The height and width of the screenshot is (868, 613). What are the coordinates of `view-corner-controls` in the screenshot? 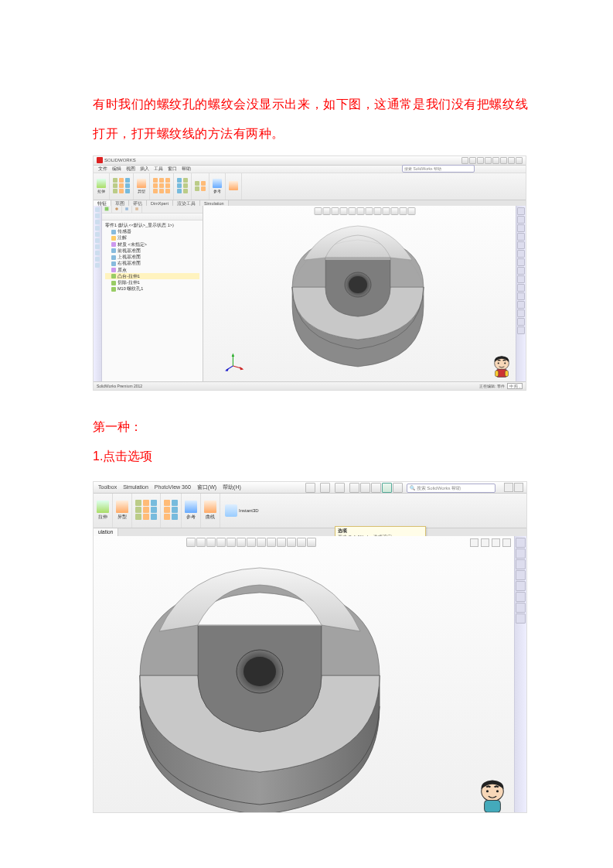 It's located at (490, 543).